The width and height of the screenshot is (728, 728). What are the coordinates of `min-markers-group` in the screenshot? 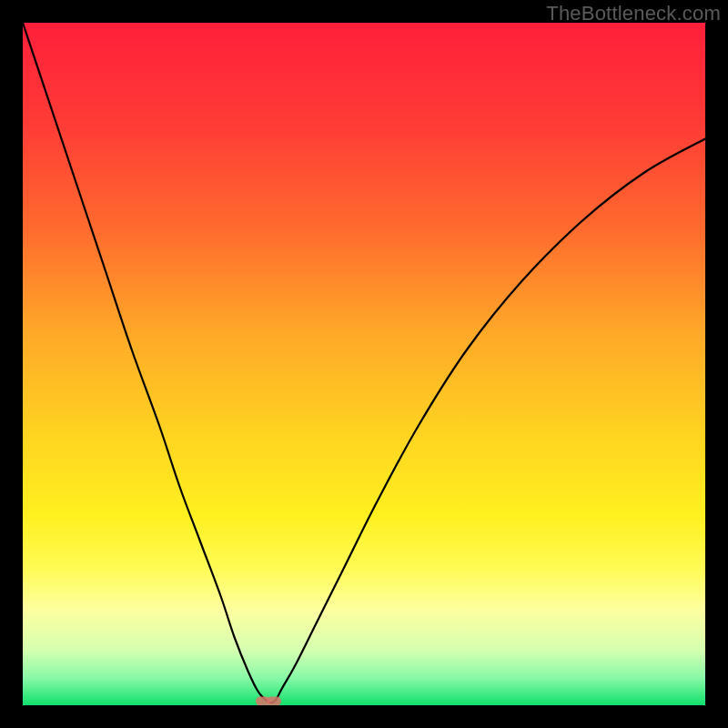 It's located at (268, 702).